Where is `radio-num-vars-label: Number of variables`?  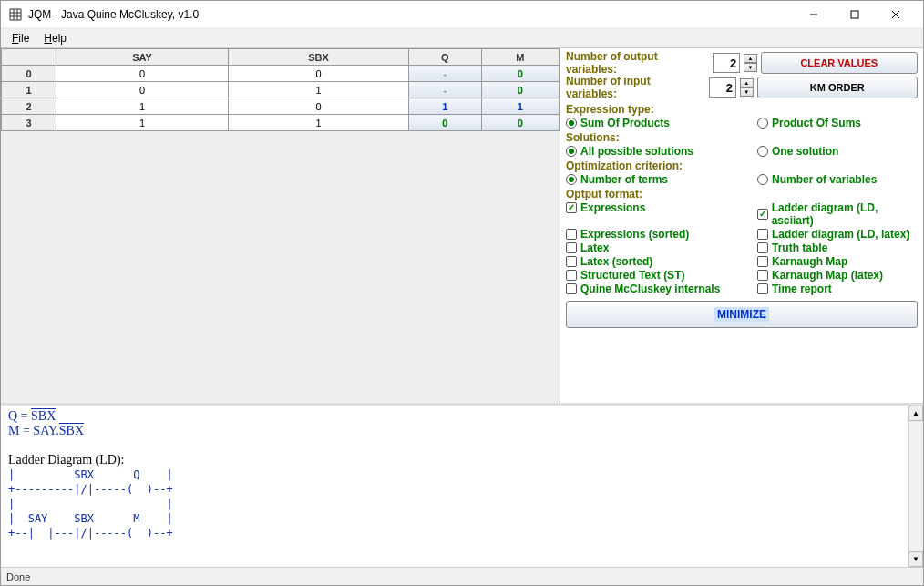
radio-num-vars-label: Number of variables is located at coordinates (824, 180).